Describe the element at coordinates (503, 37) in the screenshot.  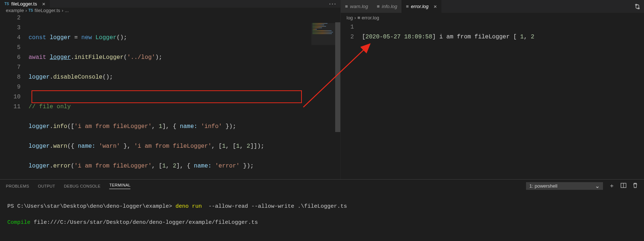
I see `log-line: [2020-05-27 18:09:58] i am from fileLogg…` at that location.